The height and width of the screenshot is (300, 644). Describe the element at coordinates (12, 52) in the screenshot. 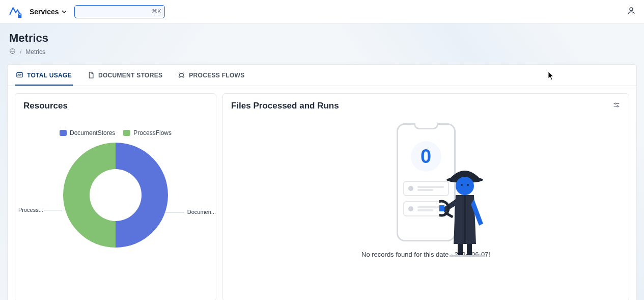

I see `globe-icon` at that location.